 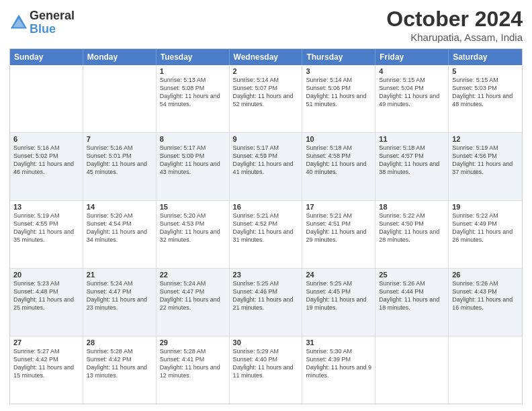 I want to click on calendar-cell: 27Sunrise: 5:27 AM Sunset: 4:42 PM Dayli…, so click(x=47, y=370).